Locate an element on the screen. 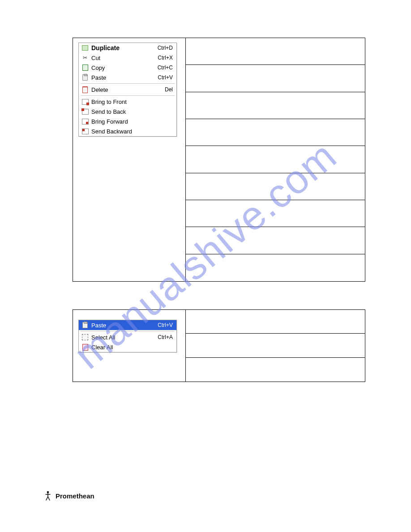 The image size is (411, 532). panel-left-cell: Paste Ctrl+V Select All Ctrl+A Clear All is located at coordinates (129, 346).